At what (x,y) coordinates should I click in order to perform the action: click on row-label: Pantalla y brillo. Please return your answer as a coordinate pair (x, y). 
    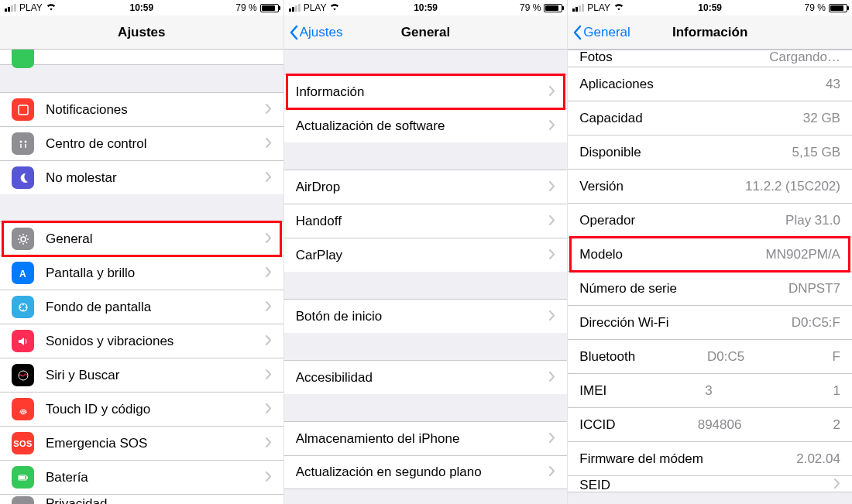
    Looking at the image, I should click on (90, 273).